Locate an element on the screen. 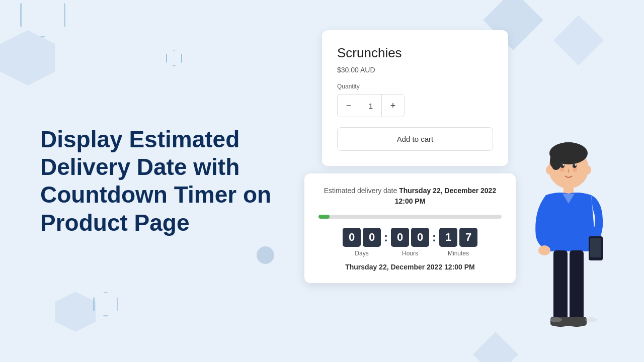  countdown-hours-tens: 0 is located at coordinates (400, 237).